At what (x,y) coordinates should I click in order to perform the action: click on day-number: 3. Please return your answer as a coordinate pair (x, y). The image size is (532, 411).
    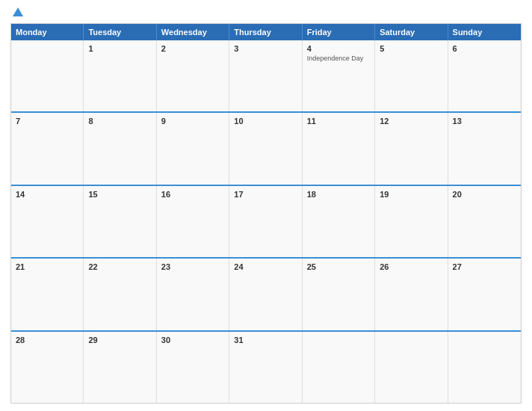
    Looking at the image, I should click on (236, 49).